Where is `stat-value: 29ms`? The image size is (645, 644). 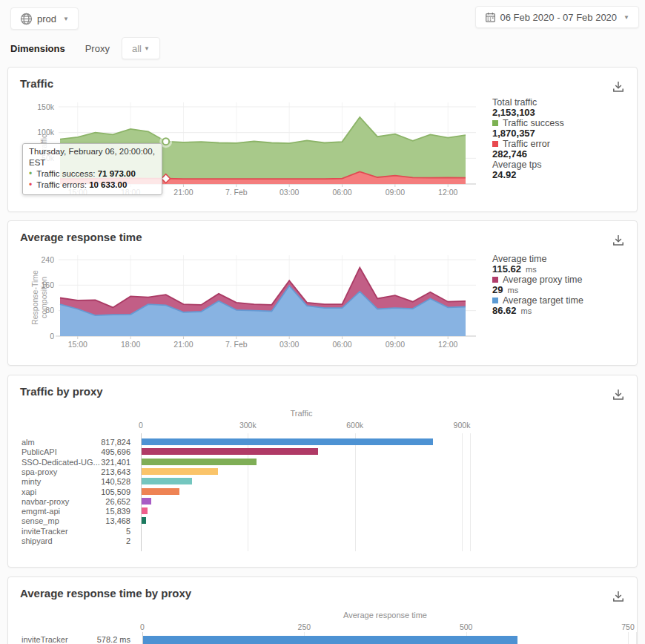 stat-value: 29ms is located at coordinates (560, 290).